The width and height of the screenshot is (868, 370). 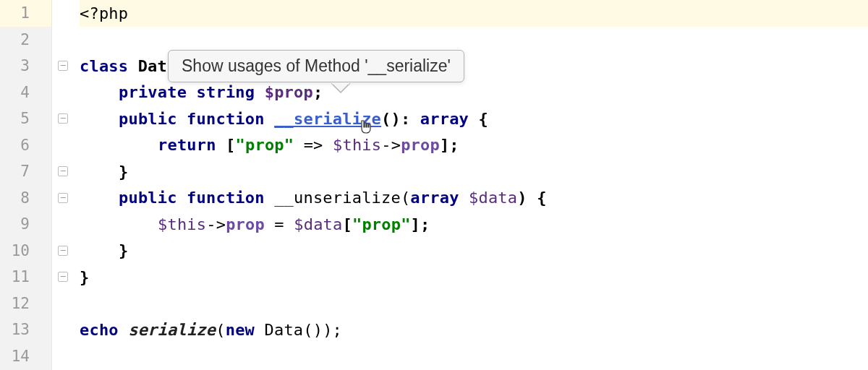 What do you see at coordinates (474, 330) in the screenshot?
I see `code-line: echo serialize(new Data());` at bounding box center [474, 330].